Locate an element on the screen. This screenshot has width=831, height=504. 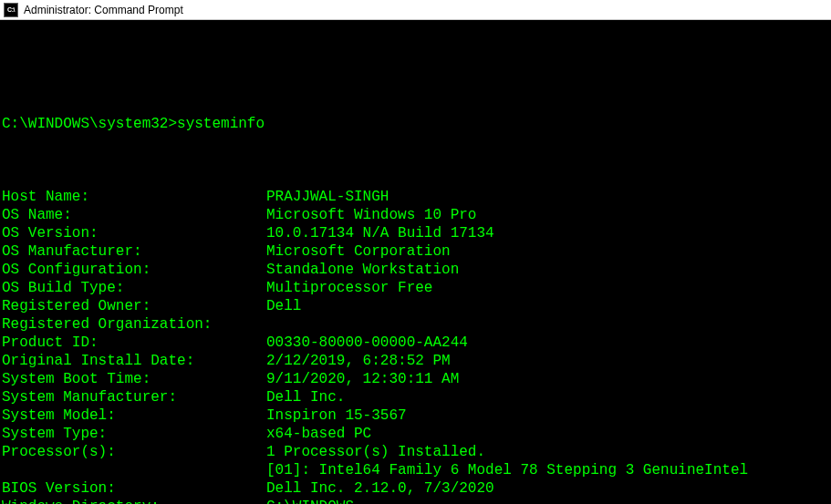
info-row: Product ID:00330-80000-00000-AA244 is located at coordinates (416, 343).